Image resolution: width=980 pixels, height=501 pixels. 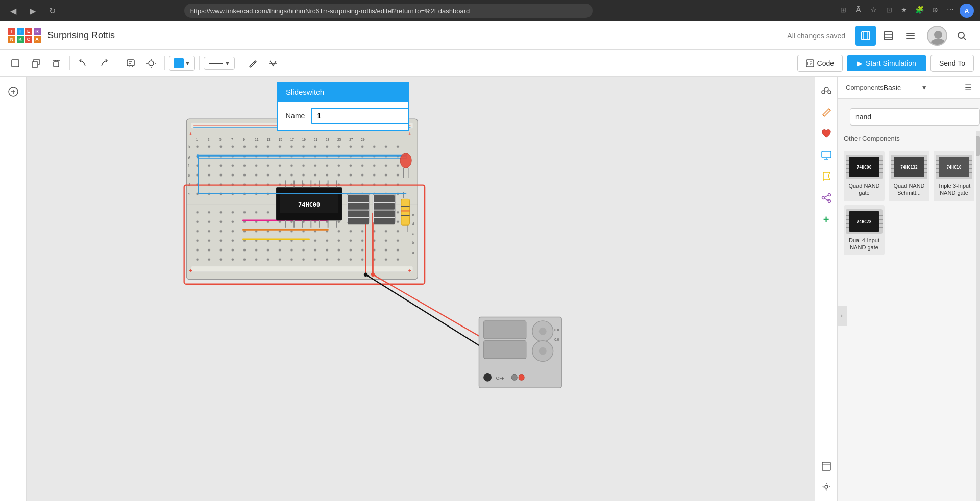 I want to click on svg-text: h, so click(x=189, y=147).